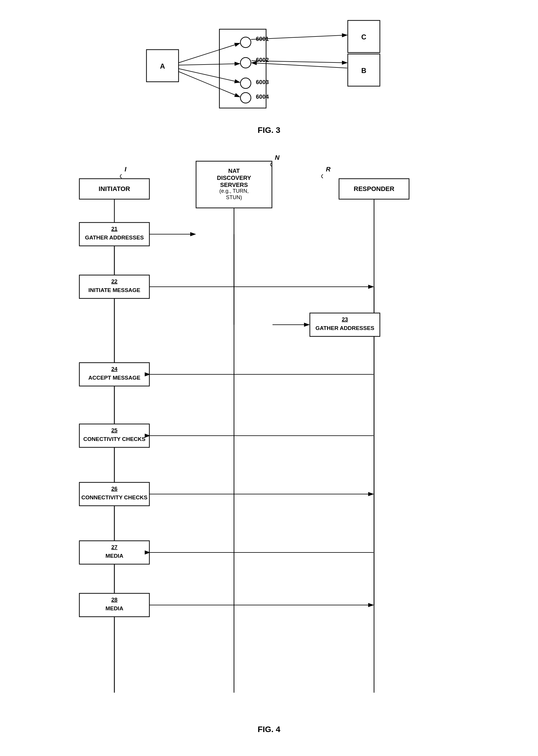 The height and width of the screenshot is (756, 538). Describe the element at coordinates (234, 178) in the screenshot. I see `svg-text: DISCOVERY` at that location.